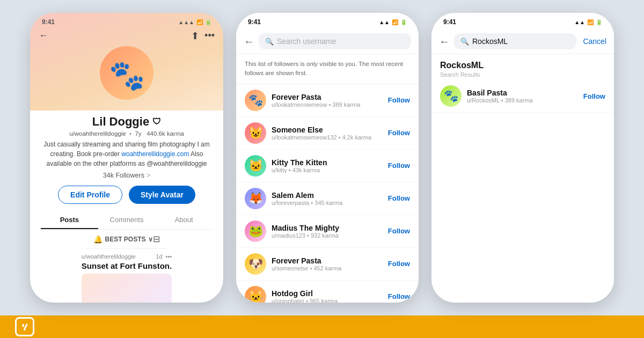 Image resolution: width=644 pixels, height=338 pixels. What do you see at coordinates (444, 42) in the screenshot?
I see `back-arrow-3: ←` at bounding box center [444, 42].